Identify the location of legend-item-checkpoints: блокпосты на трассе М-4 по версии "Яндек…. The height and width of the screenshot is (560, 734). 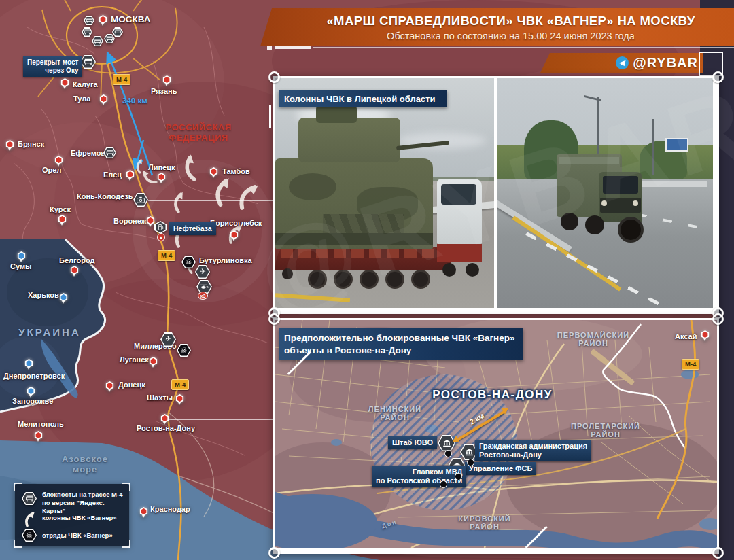
(86, 503).